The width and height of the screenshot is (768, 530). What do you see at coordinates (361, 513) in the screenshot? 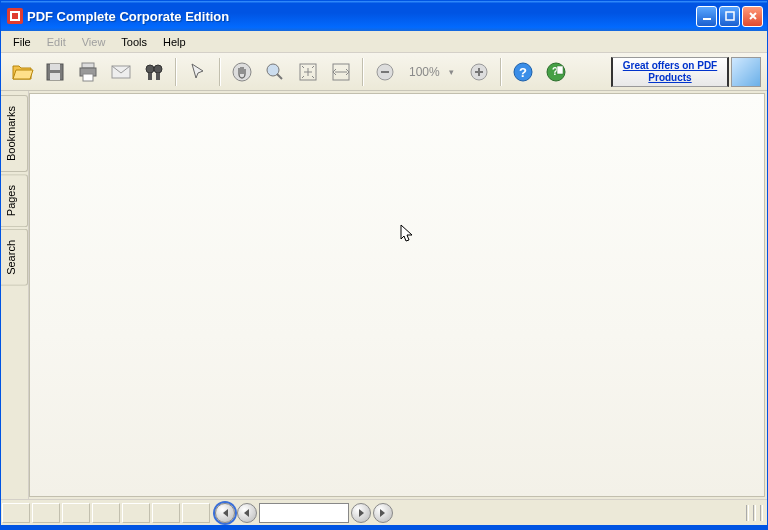
I see `next-page-button` at bounding box center [361, 513].